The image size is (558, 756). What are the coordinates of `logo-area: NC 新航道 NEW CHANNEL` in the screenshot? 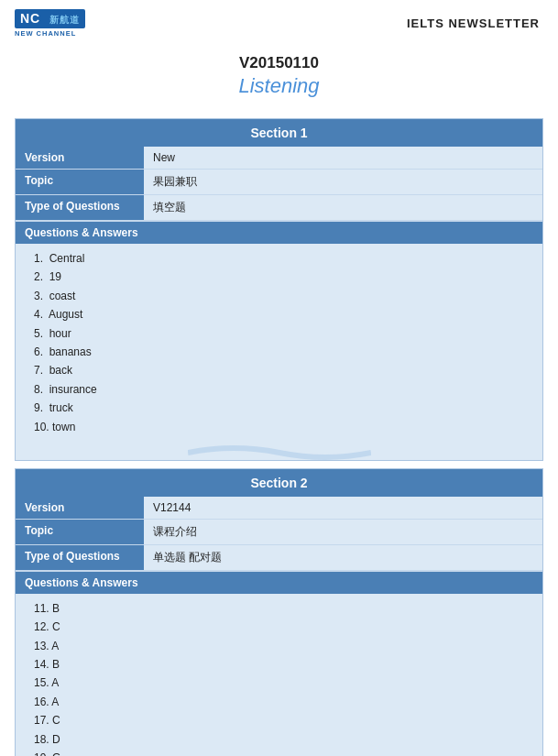 It's located at (49, 24).